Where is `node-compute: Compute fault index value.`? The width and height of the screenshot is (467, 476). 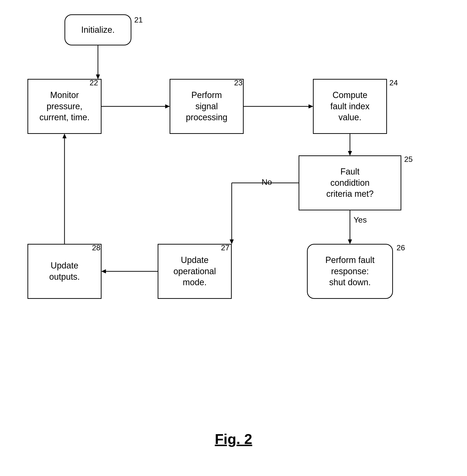
node-compute: Compute fault index value. is located at coordinates (350, 106).